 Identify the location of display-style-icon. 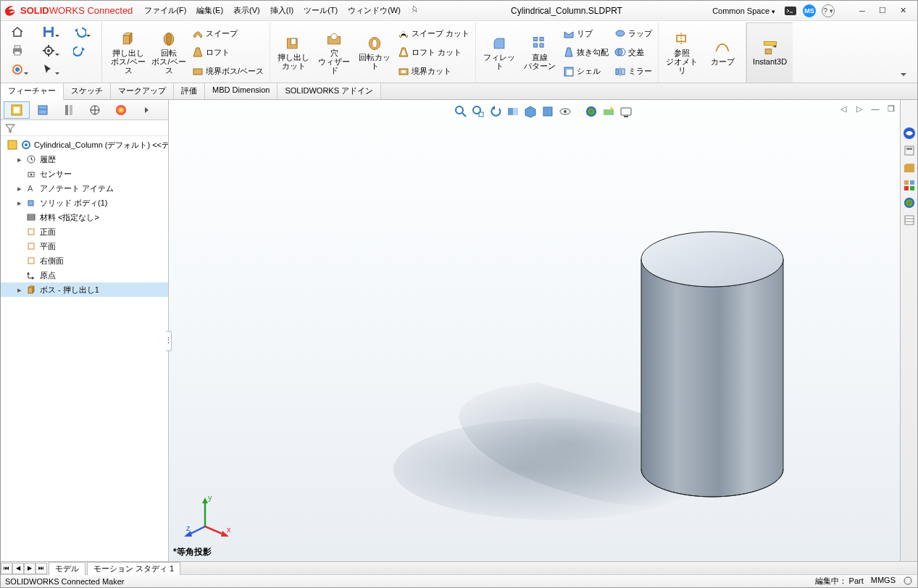
(548, 112).